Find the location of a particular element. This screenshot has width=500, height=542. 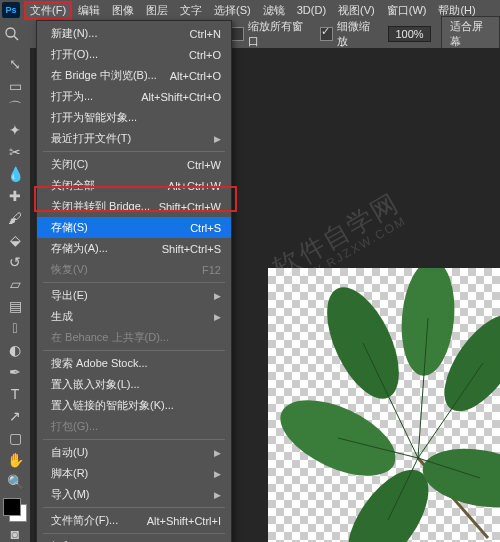

menu-item-label: 生成 is located at coordinates (62, 316).